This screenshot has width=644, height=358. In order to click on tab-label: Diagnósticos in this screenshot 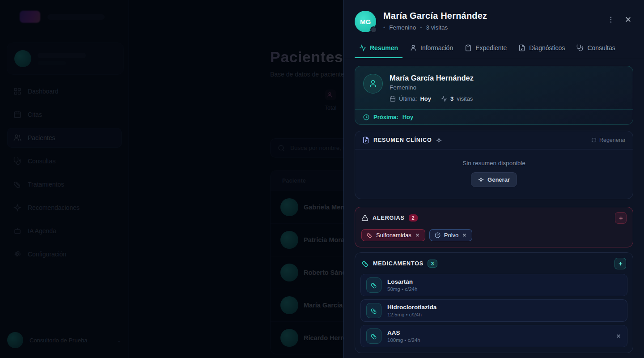, I will do `click(547, 48)`.